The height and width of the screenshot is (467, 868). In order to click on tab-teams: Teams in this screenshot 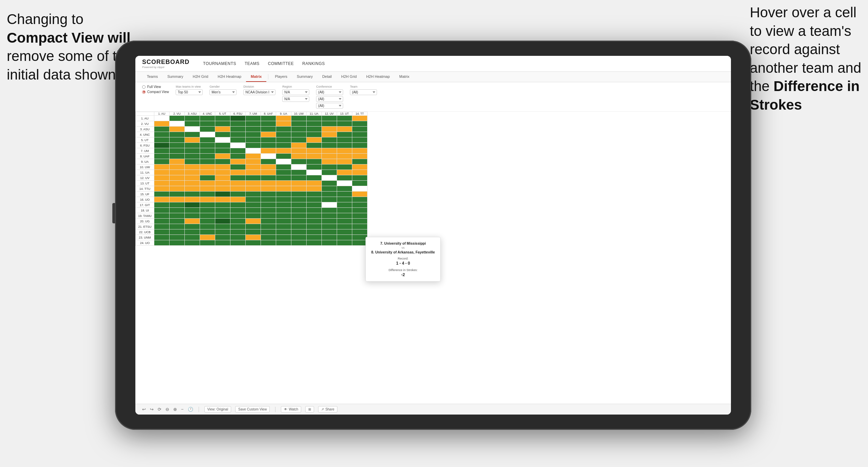, I will do `click(152, 77)`.